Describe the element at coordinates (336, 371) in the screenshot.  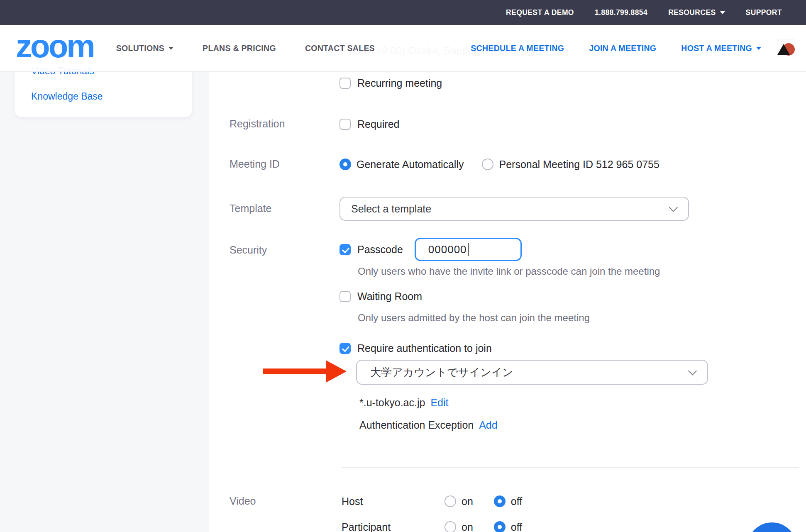
I see `annotation-arrow-head` at that location.